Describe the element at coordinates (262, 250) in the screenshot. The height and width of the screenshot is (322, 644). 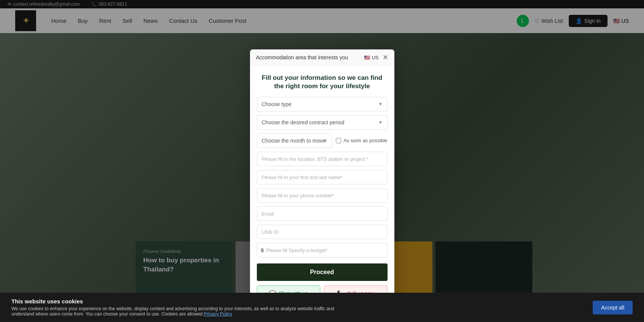
I see `budget-prefix: ฿` at that location.